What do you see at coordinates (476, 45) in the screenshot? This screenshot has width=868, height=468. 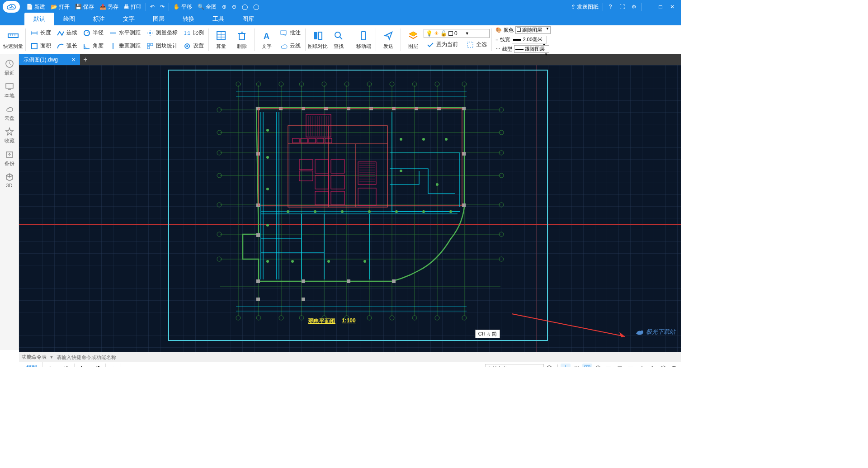 I see `select-all-button: 全选` at bounding box center [476, 45].